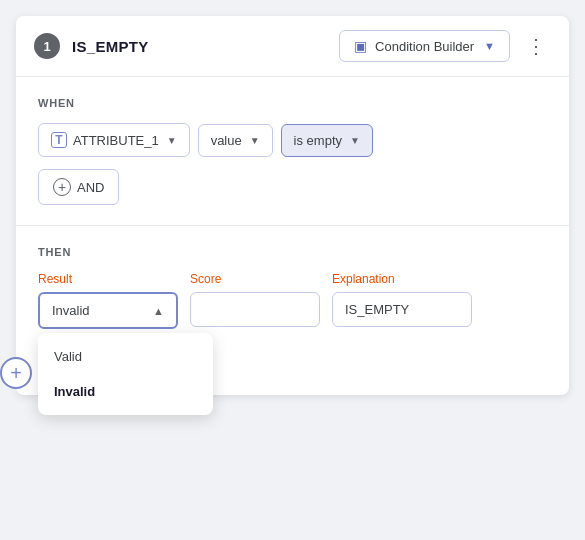 The width and height of the screenshot is (585, 540). I want to click on document-icon: ▣, so click(360, 46).